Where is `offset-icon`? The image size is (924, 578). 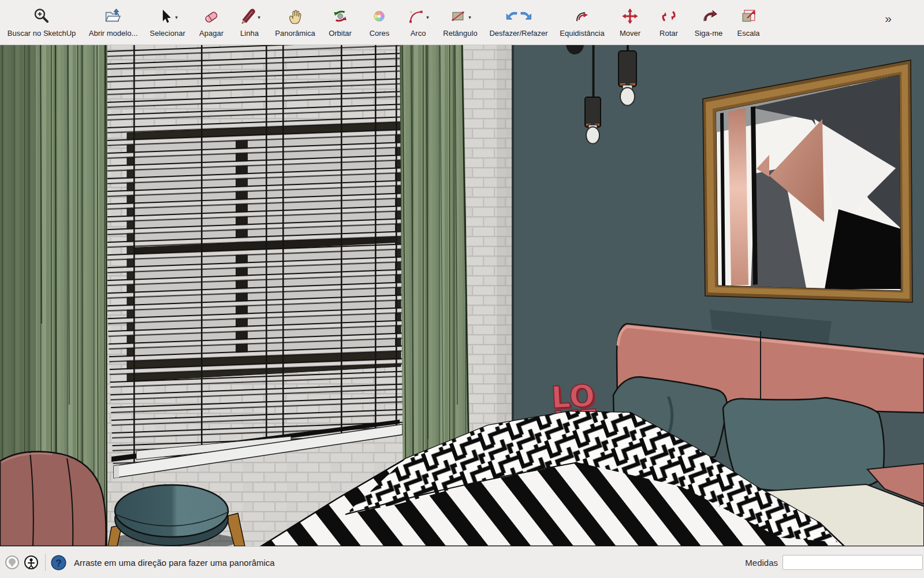
offset-icon is located at coordinates (582, 17).